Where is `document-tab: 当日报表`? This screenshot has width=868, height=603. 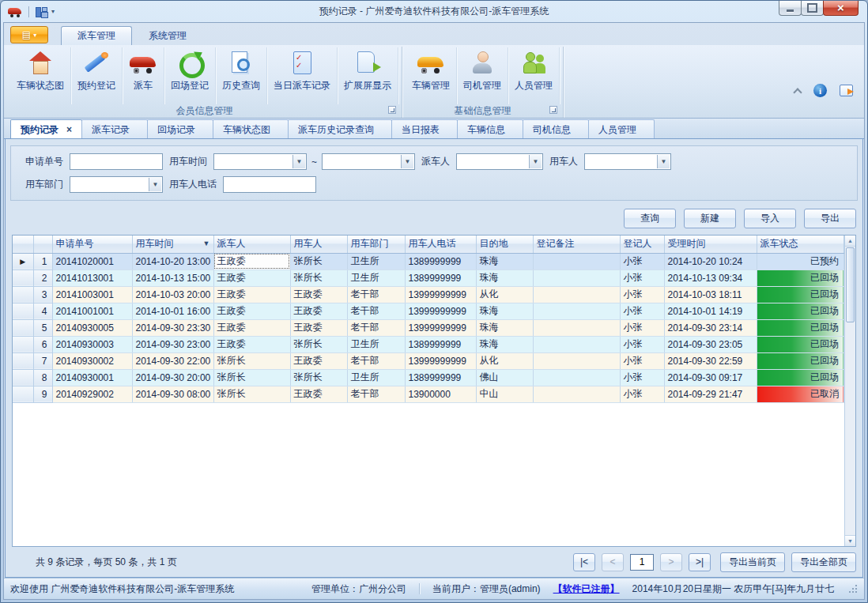
document-tab: 当日报表 is located at coordinates (425, 129).